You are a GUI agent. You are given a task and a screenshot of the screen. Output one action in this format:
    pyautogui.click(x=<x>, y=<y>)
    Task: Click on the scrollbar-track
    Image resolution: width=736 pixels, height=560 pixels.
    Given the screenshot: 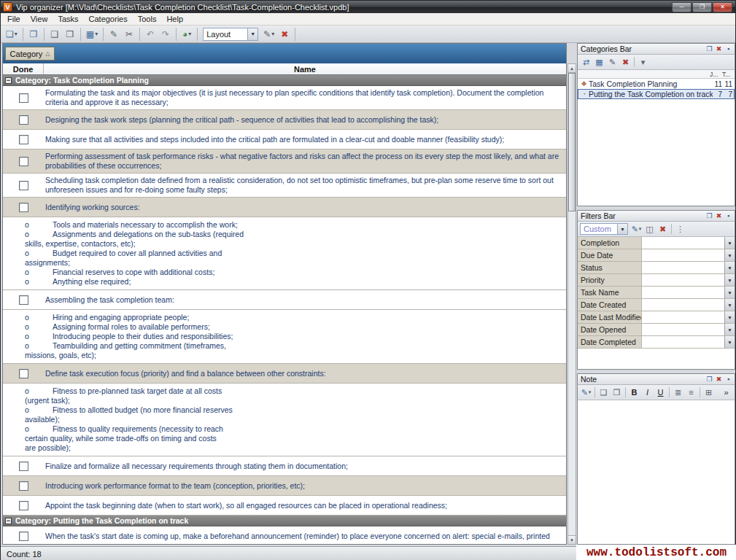 What is the action you would take?
    pyautogui.click(x=572, y=304)
    